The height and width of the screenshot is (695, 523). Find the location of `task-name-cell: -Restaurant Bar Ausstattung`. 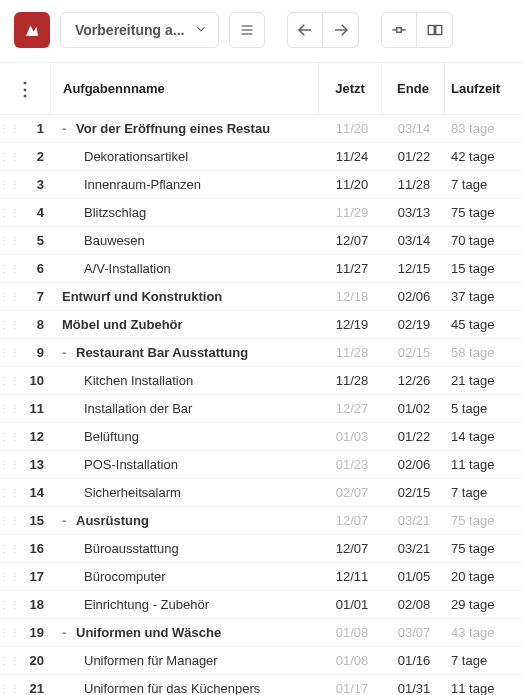

task-name-cell: -Restaurant Bar Ausstattung is located at coordinates (188, 352).